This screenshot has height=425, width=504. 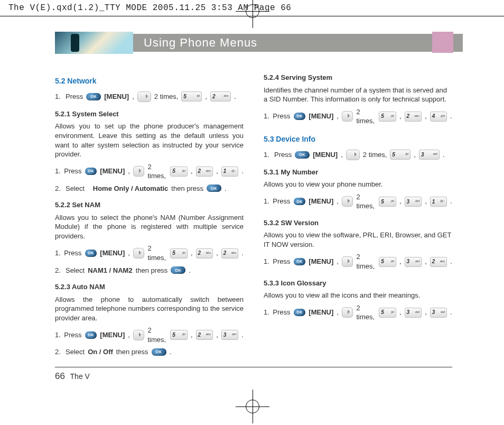 I want to click on section-5-2-3-title: 5.2.3 Auto NAM, so click(x=149, y=287).